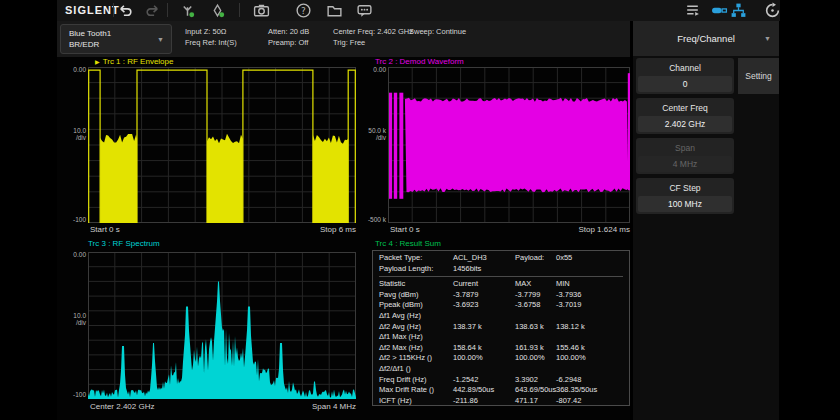 This screenshot has height=420, width=840. What do you see at coordinates (536, 296) in the screenshot?
I see `result-table-cell: -3.7799` at bounding box center [536, 296].